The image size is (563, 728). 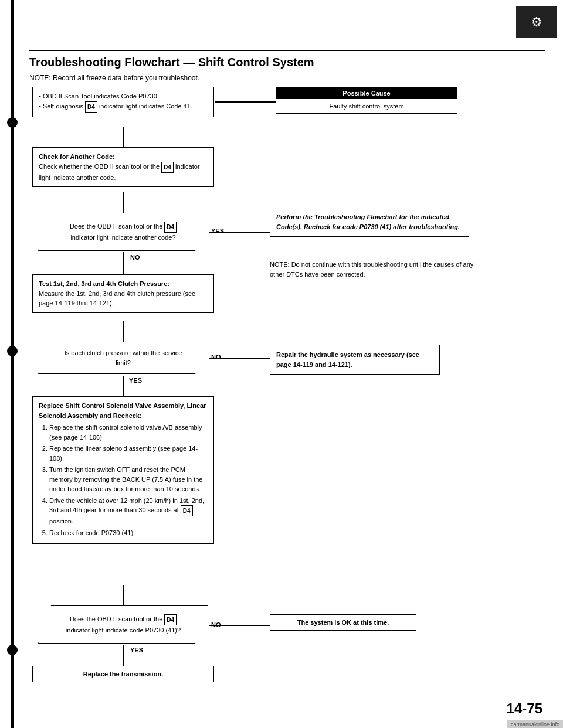 What do you see at coordinates (367, 100) in the screenshot?
I see `possible-cause-box: Possible Cause Faulty shift control syst…` at bounding box center [367, 100].